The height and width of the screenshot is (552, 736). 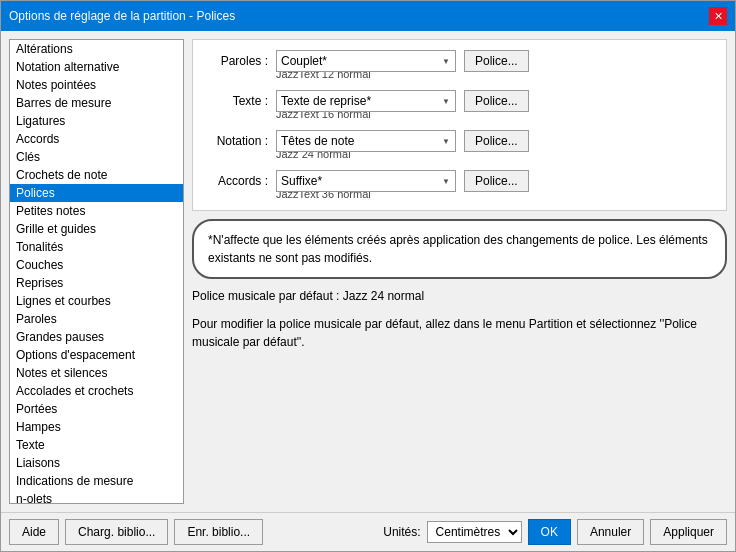 I want to click on sidebar-item: Petites notes, so click(x=96, y=211).